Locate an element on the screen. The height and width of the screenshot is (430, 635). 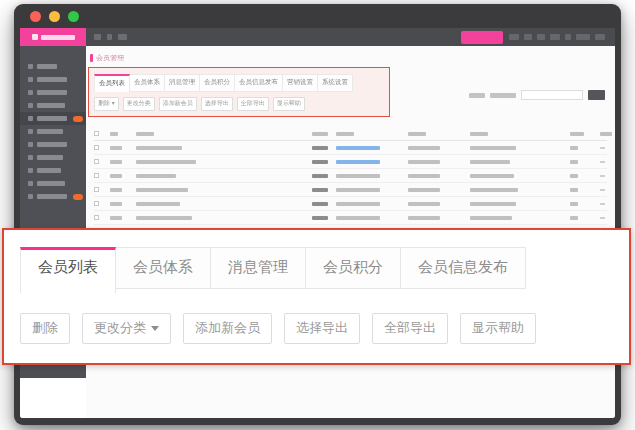
toolbar-button-3: 添加新会员 is located at coordinates (228, 328).